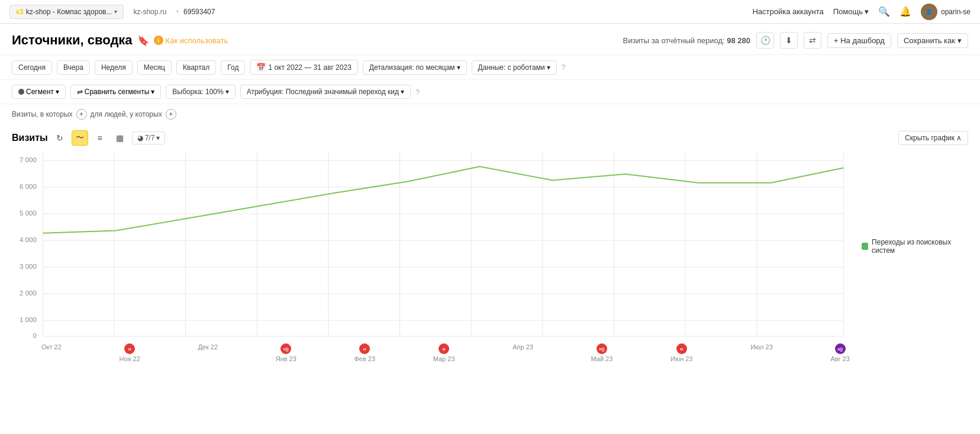 The image size is (980, 434). I want to click on page-header-right: Визиты за отчётный период: 98 280 🕐 ⬇ ⇄ …, so click(795, 40).